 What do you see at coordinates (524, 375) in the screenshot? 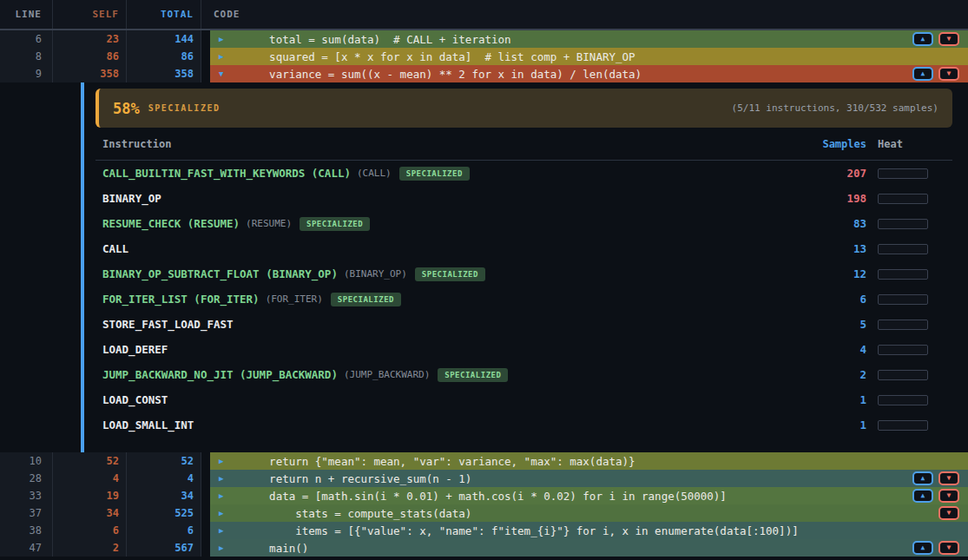
I see `instruction-row: JUMP_BACKWARD_NO_JIT (JUMP_BACKWARD) (JU…` at bounding box center [524, 375].